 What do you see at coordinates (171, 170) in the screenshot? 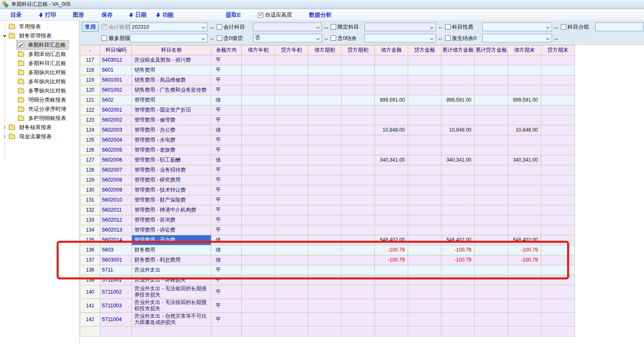
I see `cell-subject-name: 管理费用 - 业务招待费` at bounding box center [171, 170].